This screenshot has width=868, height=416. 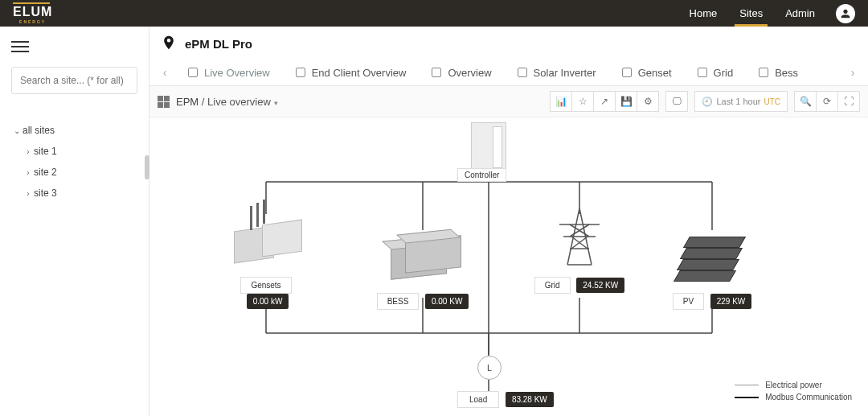 I want to click on gensets-label: Gensets, so click(x=265, y=285).